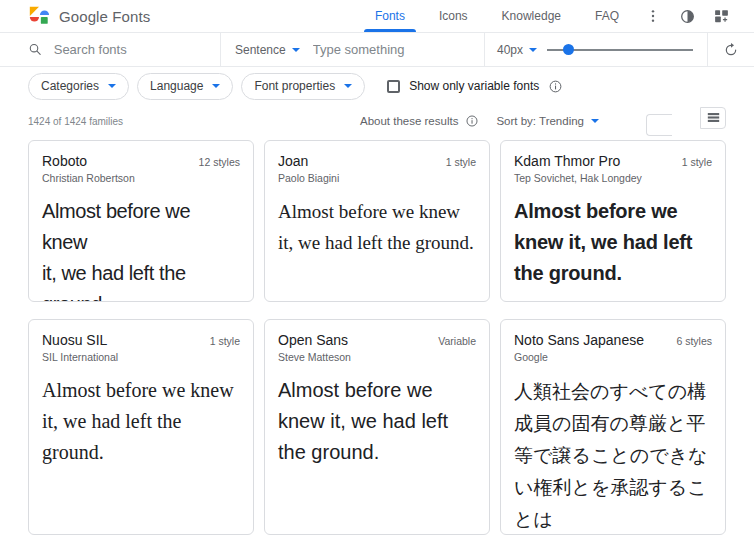 The height and width of the screenshot is (544, 754). I want to click on app-header: Google Fonts Fonts Icons Knowledge FAQ, so click(377, 16).